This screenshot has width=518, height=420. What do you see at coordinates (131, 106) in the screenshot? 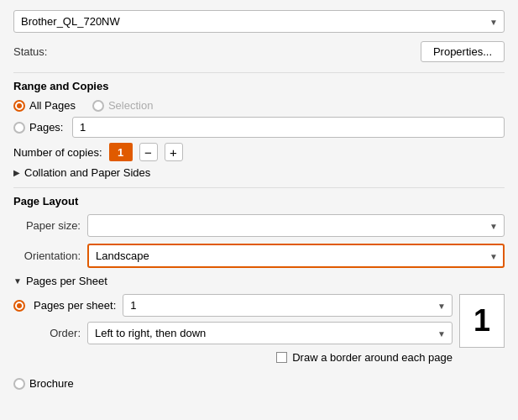
I see `selection-label: Selection` at bounding box center [131, 106].